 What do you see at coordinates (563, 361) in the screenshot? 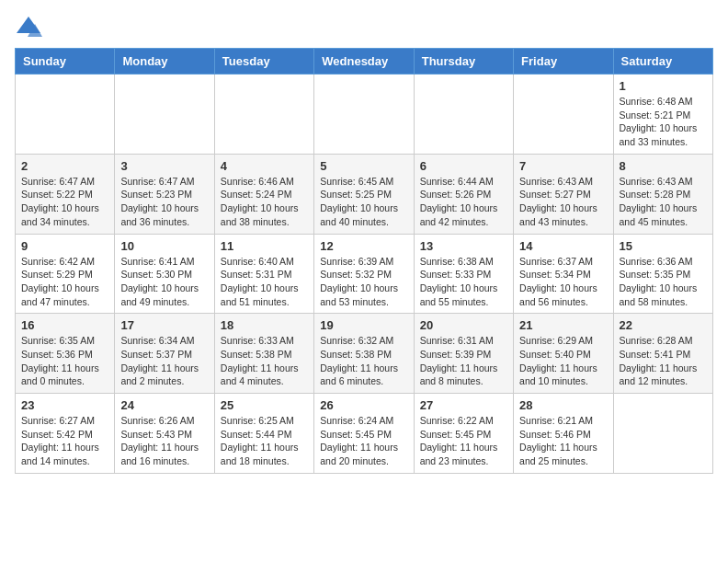
I see `day-info: Sunrise: 6:29 AM Sunset: 5:40 PM Dayligh…` at bounding box center [563, 361].